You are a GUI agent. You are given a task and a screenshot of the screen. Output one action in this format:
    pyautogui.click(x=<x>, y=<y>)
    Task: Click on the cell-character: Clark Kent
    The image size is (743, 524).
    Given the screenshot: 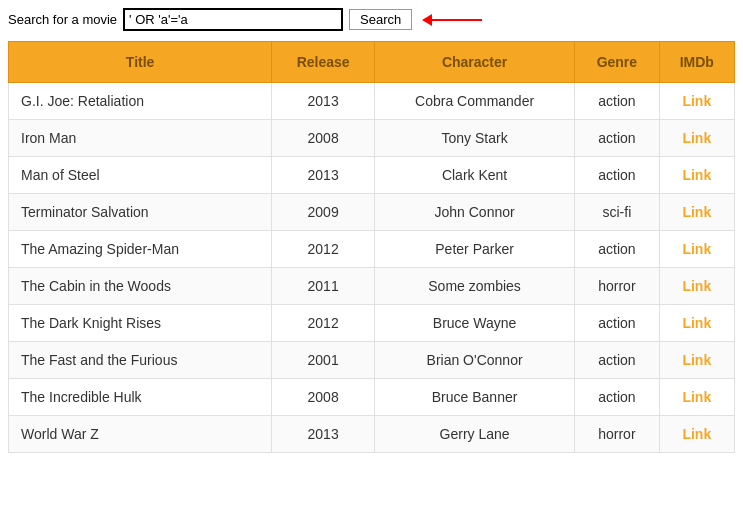 What is the action you would take?
    pyautogui.click(x=475, y=176)
    